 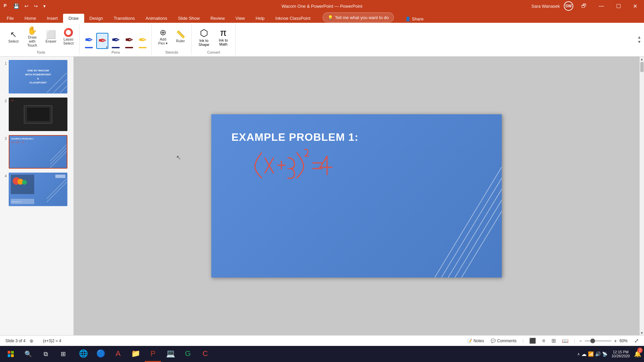 What do you see at coordinates (52, 18) in the screenshot?
I see `tab-insert: Insert` at bounding box center [52, 18].